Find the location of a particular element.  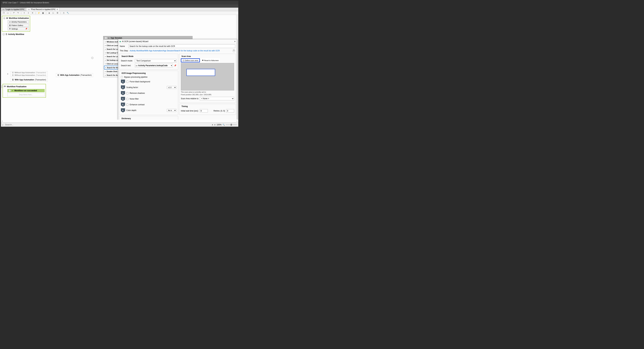

search-input is located at coordinates (108, 125).